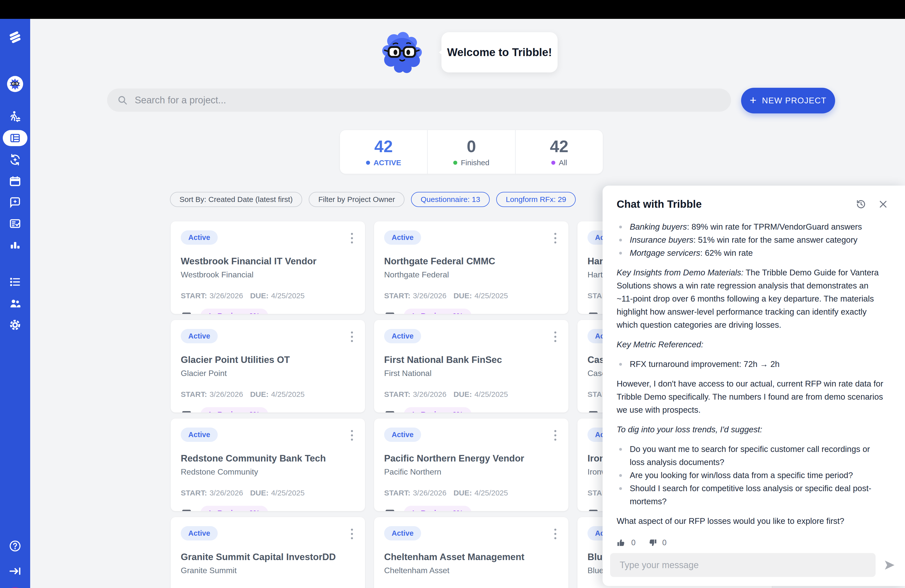 The height and width of the screenshot is (588, 905). Describe the element at coordinates (268, 472) in the screenshot. I see `project-client: Redstone Community` at that location.